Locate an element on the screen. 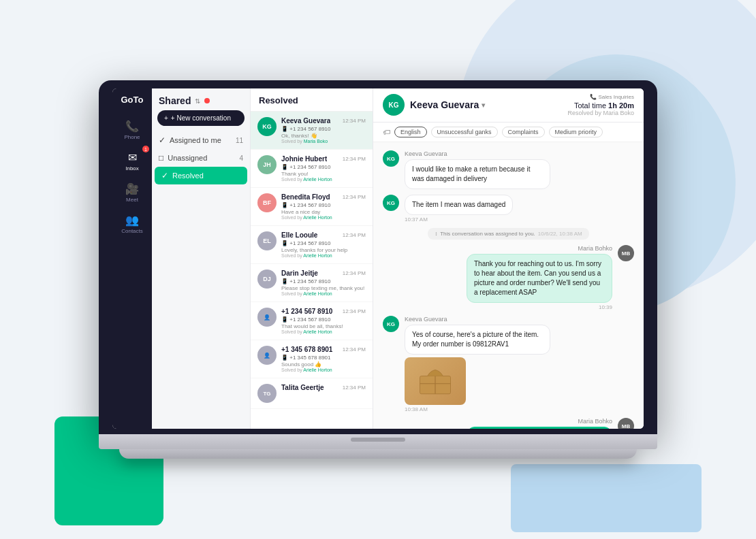 The width and height of the screenshot is (756, 539). conv-item-4: EL Elle Looule 12:34 PM 📱 +1 234 567 891… is located at coordinates (312, 245).